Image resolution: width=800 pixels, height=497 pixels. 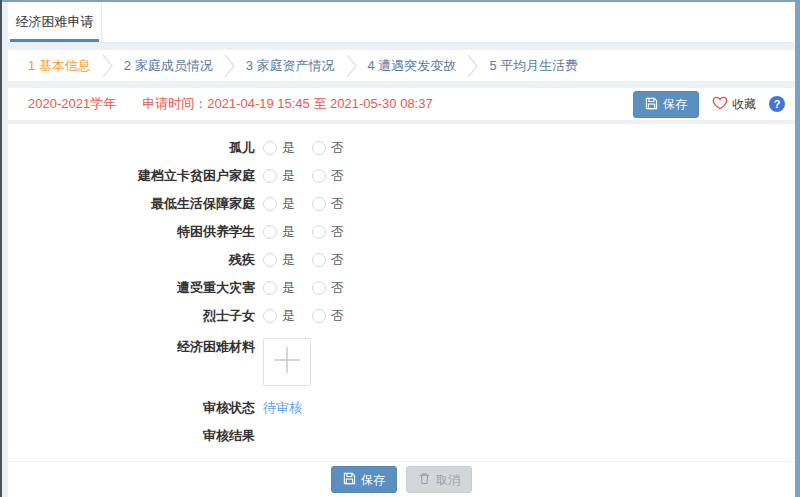 What do you see at coordinates (287, 362) in the screenshot?
I see `upload-dropzone` at bounding box center [287, 362].